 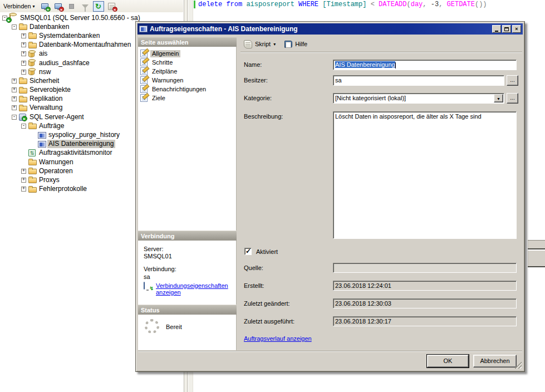 I want to click on sql-token: ,, so click(x=443, y=4).